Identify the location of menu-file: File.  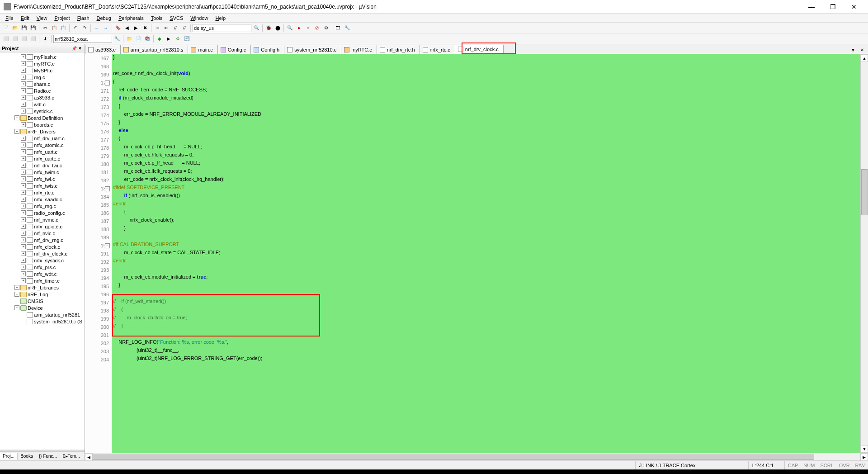
(9, 18).